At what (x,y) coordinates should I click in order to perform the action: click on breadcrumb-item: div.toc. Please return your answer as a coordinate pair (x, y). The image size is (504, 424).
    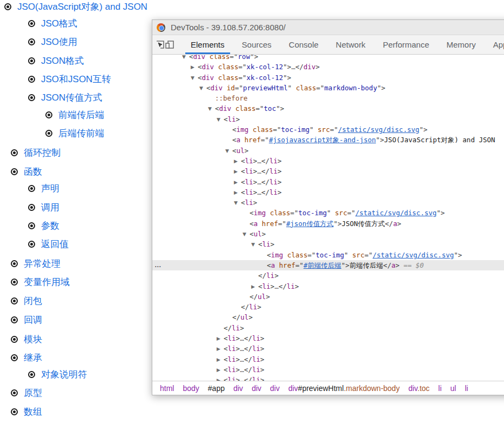
    Looking at the image, I should click on (419, 388).